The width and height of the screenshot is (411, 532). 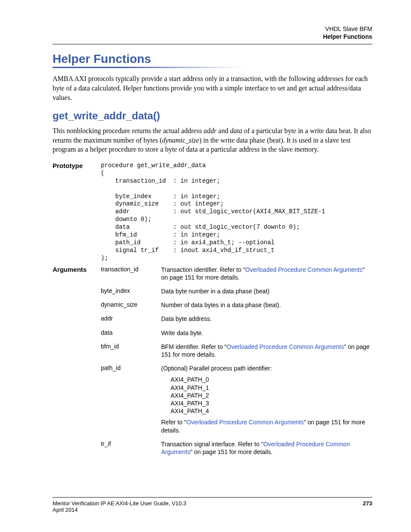 I want to click on path-option: AXI4_PATH_0, so click(x=271, y=380).